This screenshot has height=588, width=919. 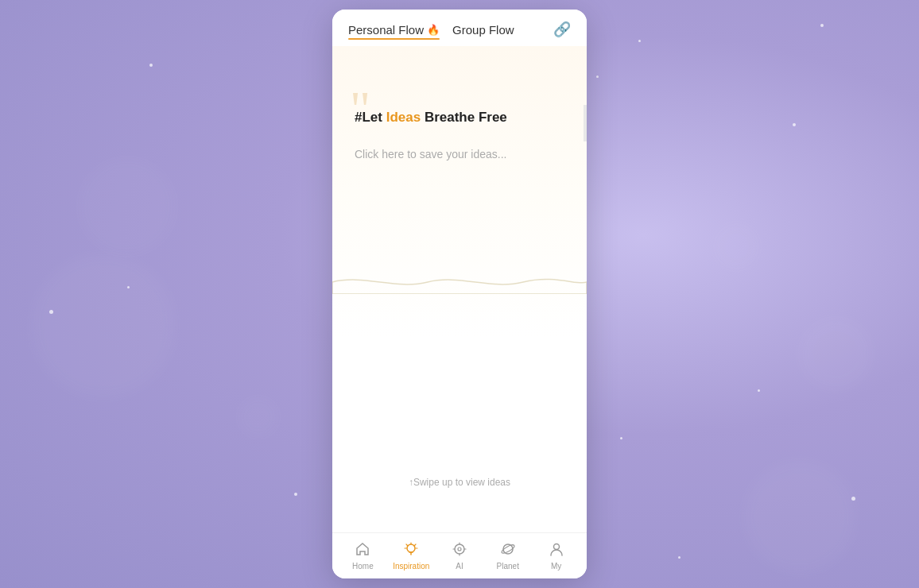 What do you see at coordinates (585, 123) in the screenshot?
I see `expand-arrow-button: ▶` at bounding box center [585, 123].